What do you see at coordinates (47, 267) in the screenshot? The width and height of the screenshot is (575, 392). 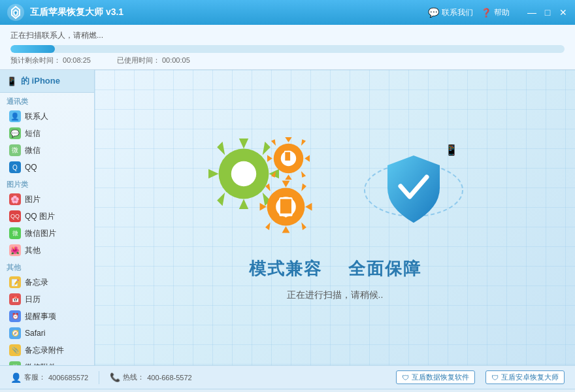 I see `section-other: 其他` at bounding box center [47, 267].